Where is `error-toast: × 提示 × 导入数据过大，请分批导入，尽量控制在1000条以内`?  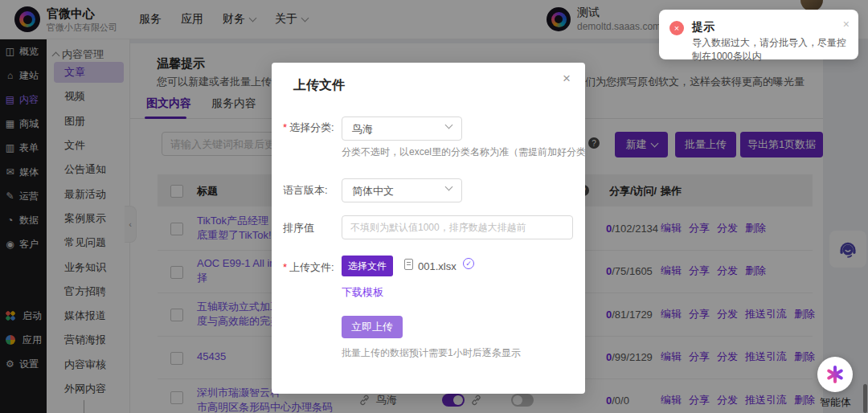
error-toast: × 提示 × 导入数据过大，请分批导入，尽量控制在1000条以内 is located at coordinates (759, 35).